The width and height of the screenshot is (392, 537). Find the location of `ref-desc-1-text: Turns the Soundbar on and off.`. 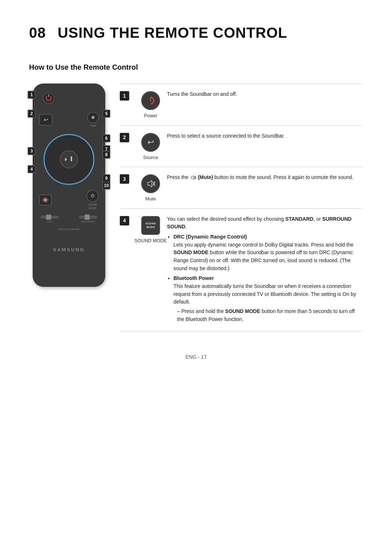

ref-desc-1-text: Turns the Soundbar on and off. is located at coordinates (202, 94).